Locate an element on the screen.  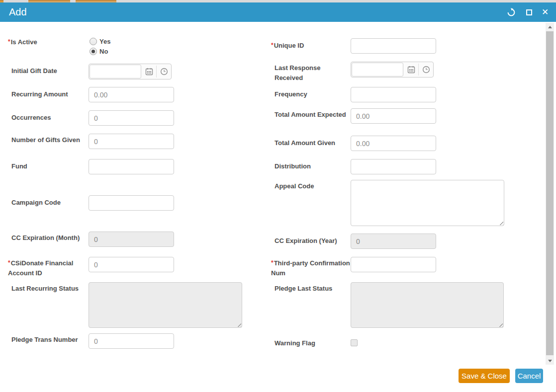
dialog-title: Add is located at coordinates (18, 12).